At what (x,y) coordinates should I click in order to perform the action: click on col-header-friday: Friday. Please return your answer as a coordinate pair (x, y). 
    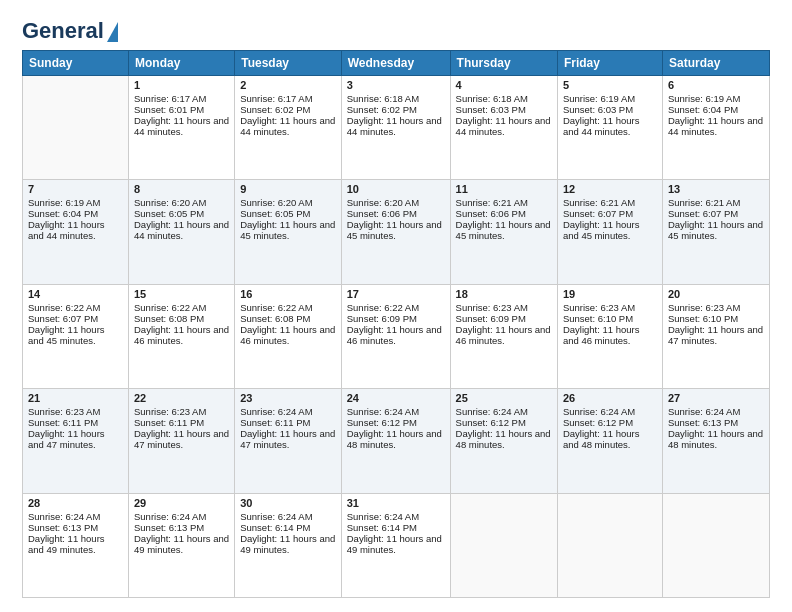
    Looking at the image, I should click on (610, 64).